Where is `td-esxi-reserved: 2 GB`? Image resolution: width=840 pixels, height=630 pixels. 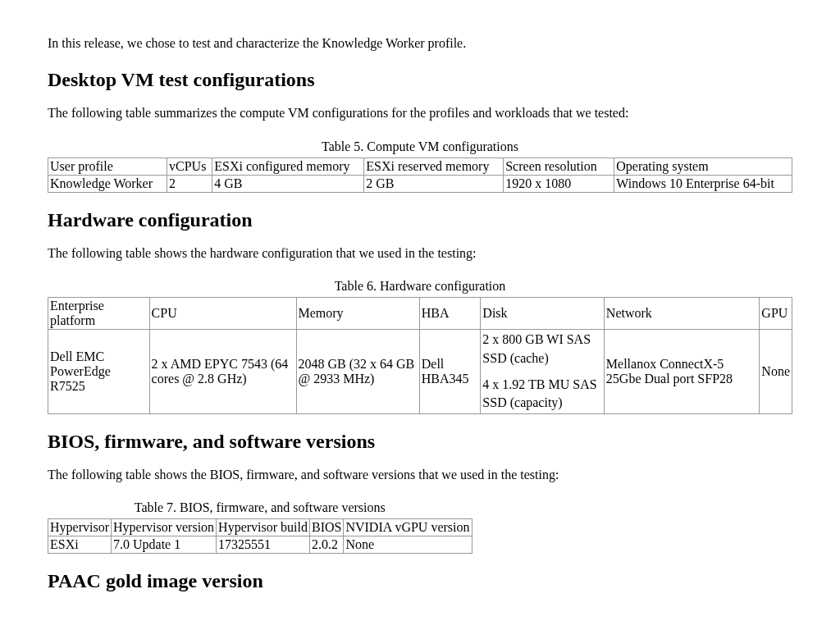
td-esxi-reserved: 2 GB is located at coordinates (434, 184).